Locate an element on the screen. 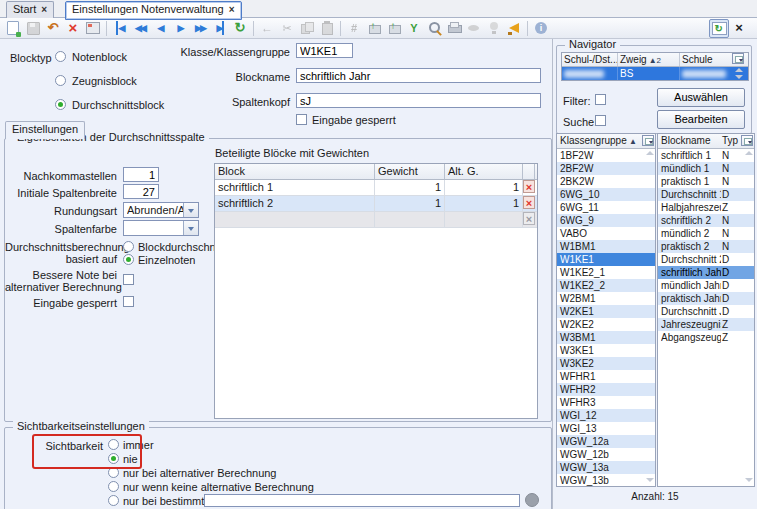 This screenshot has height=509, width=757. spaltenkopf-input is located at coordinates (418, 100).